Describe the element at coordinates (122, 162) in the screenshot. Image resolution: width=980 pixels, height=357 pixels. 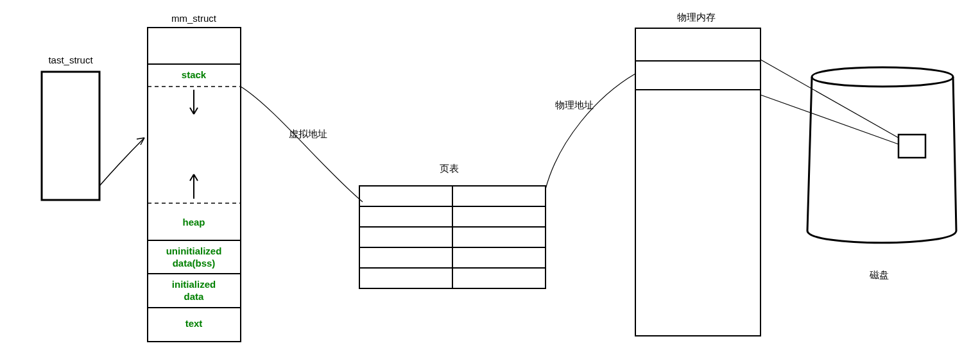
I see `arrow-task-to-mm` at that location.